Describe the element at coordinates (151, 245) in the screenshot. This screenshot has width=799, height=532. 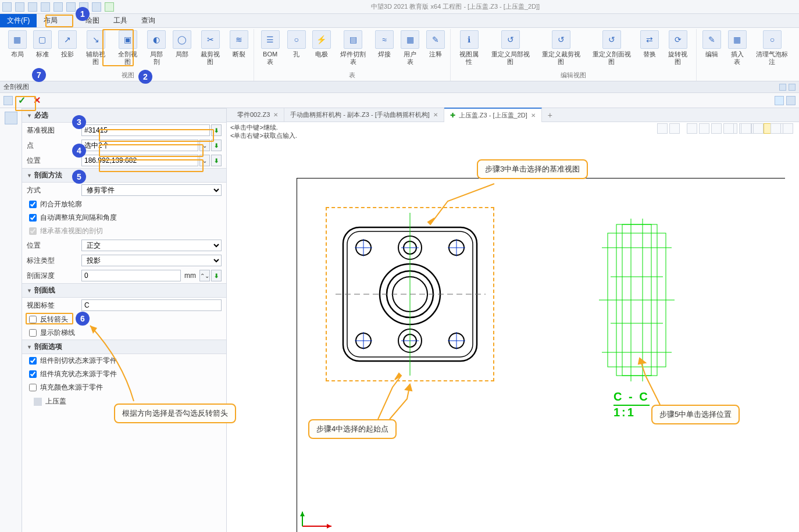
I see `select-pos2: 正交` at that location.